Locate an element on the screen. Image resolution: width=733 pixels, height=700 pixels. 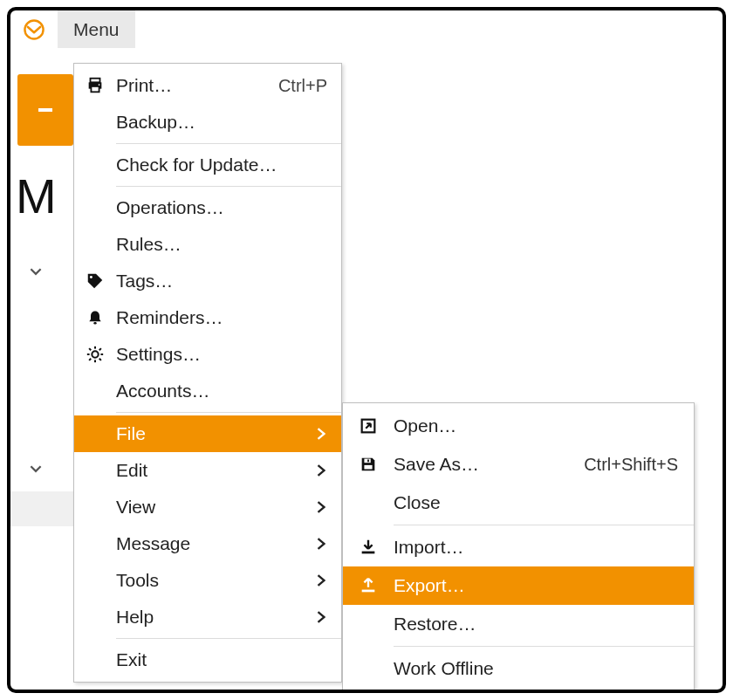
menu-item-settings: Settings… is located at coordinates (208, 354).